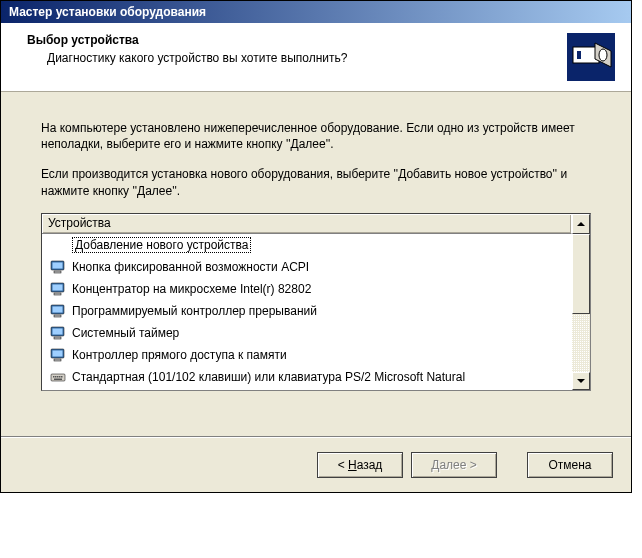 The width and height of the screenshot is (642, 558). Describe the element at coordinates (302, 58) in the screenshot. I see `header-subtitle: Диагностику какого устройство вы хотите …` at that location.